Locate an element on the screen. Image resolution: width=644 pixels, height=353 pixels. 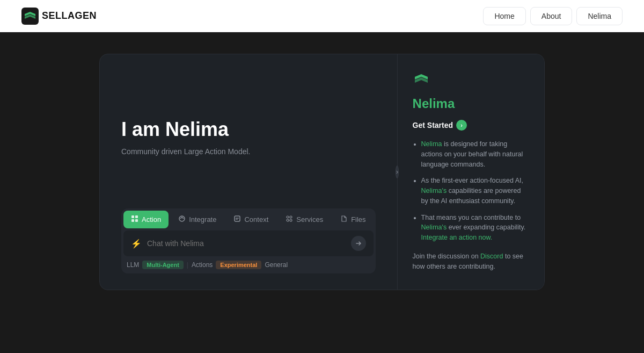
discord-text: Join the discussion on Discord to see ho… is located at coordinates (471, 262).